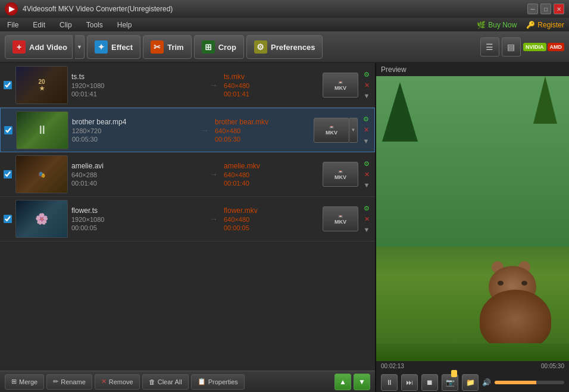 Image resolution: width=569 pixels, height=392 pixels. What do you see at coordinates (343, 382) in the screenshot?
I see `move-up-button: ▲` at bounding box center [343, 382].